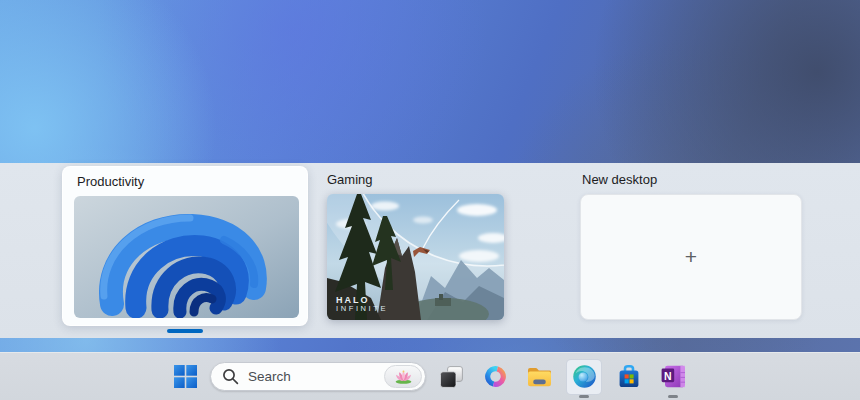 The image size is (860, 400). Describe the element at coordinates (691, 257) in the screenshot. I see `new-desktop-button: +` at that location.